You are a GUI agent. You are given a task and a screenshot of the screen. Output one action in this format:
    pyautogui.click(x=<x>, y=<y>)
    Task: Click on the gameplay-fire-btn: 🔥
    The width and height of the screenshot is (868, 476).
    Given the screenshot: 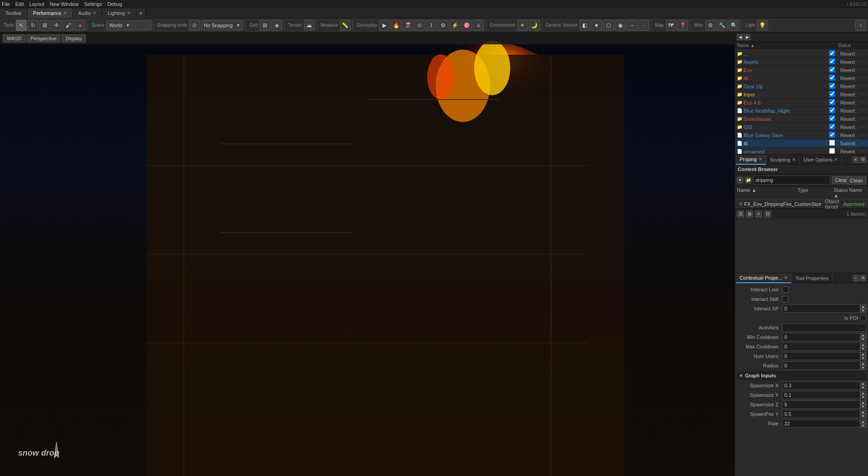 What is the action you would take?
    pyautogui.click(x=396, y=25)
    